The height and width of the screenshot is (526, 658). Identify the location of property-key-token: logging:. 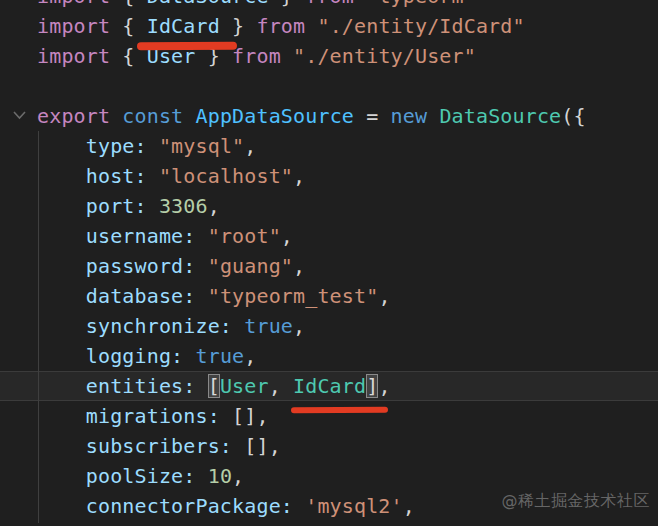
(141, 356).